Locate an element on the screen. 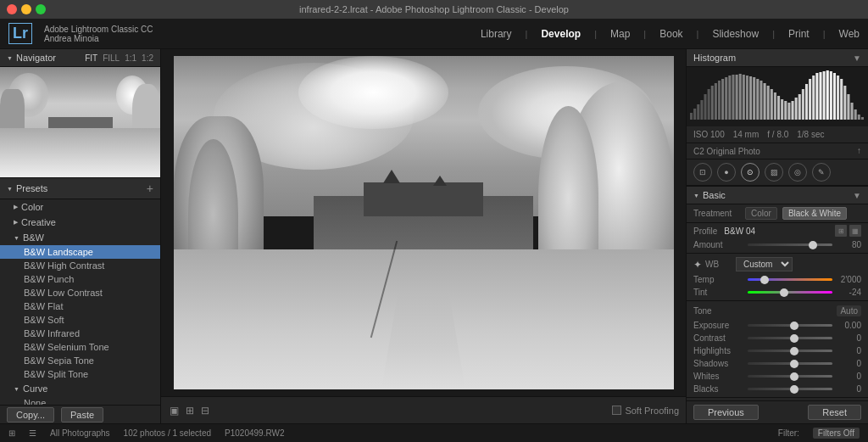 This screenshot has height=442, width=868. nav-library: Library is located at coordinates (497, 34).